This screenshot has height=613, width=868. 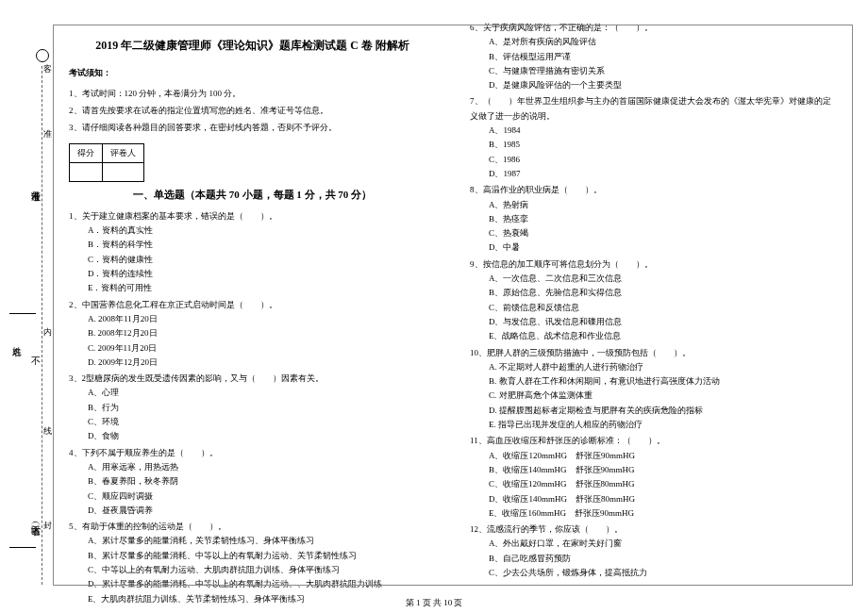 I want to click on question-option: C．资料的健康性, so click(x=262, y=260).